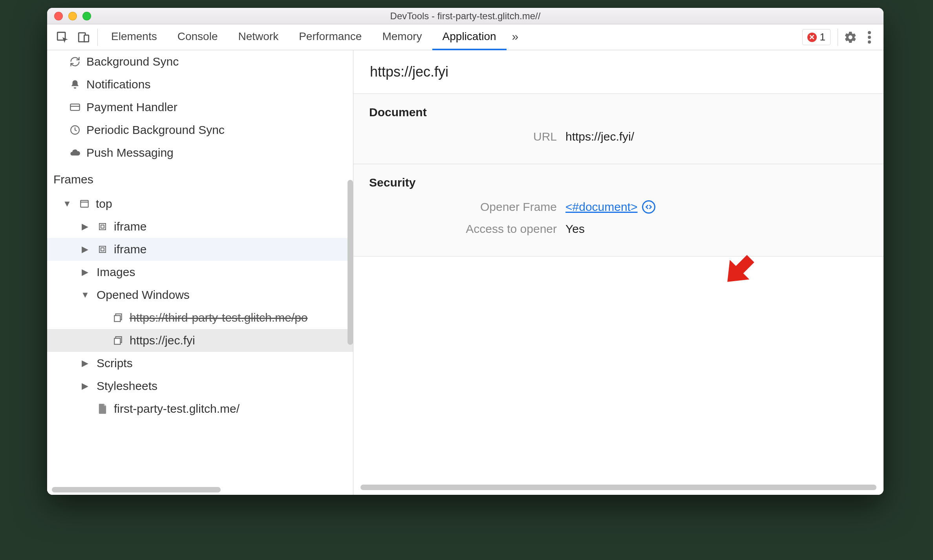 The height and width of the screenshot is (560, 933). What do you see at coordinates (470, 37) in the screenshot?
I see `tab-application: Application` at bounding box center [470, 37].